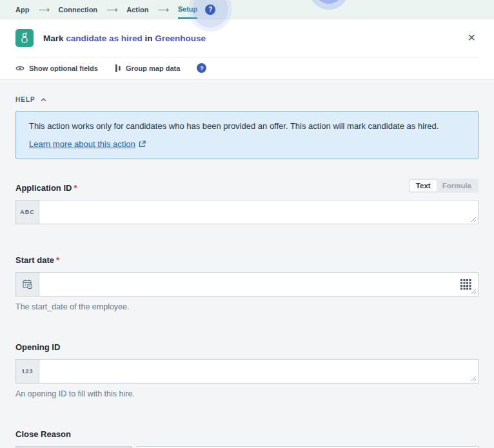  I want to click on data-picker-grid-icon, so click(466, 285).